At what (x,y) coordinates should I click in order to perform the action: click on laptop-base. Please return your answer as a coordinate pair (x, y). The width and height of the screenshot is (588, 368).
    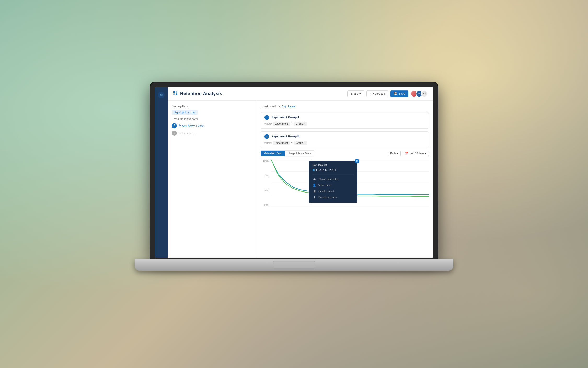
    Looking at the image, I should click on (294, 265).